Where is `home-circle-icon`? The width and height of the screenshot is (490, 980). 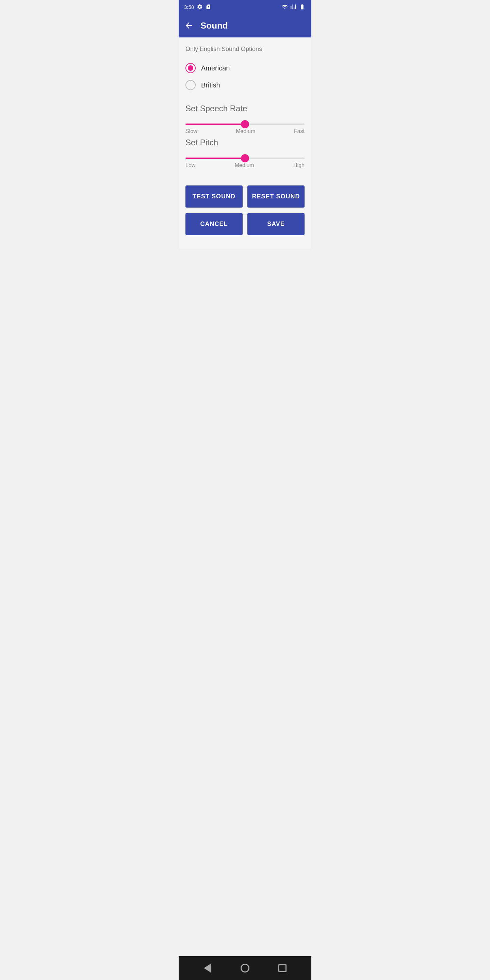 home-circle-icon is located at coordinates (245, 968).